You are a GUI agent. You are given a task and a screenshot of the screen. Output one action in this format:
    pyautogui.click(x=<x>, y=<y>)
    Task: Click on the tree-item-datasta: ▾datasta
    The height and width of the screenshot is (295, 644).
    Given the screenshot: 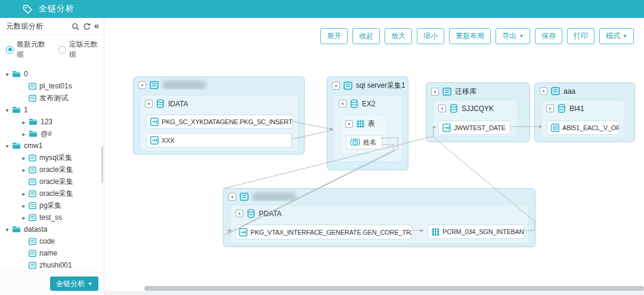 What is the action you would take?
    pyautogui.click(x=51, y=229)
    